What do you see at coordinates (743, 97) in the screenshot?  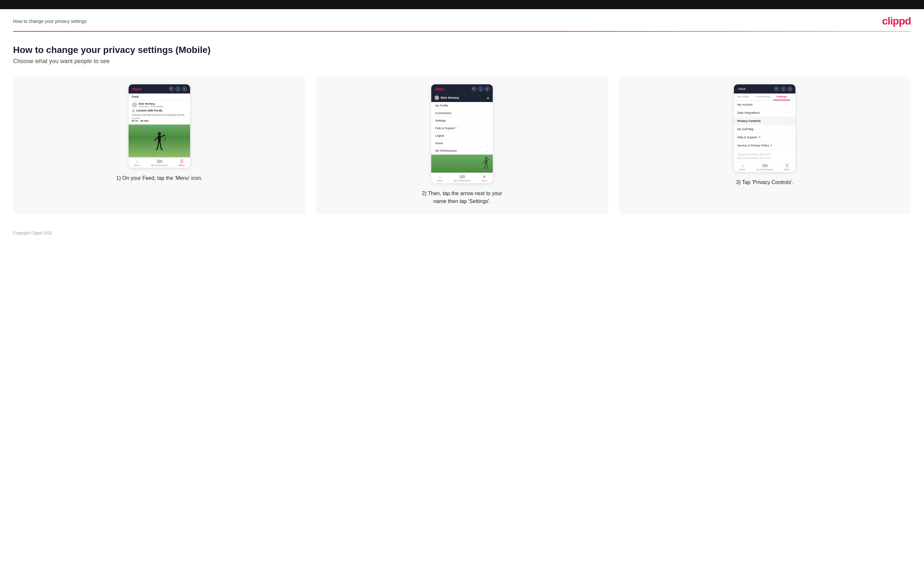 I see `tab-my-profile: My Profile` at bounding box center [743, 97].